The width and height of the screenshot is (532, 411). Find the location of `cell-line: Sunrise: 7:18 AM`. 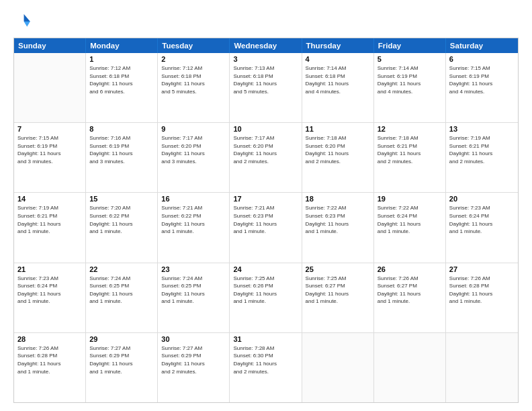

cell-line: Sunrise: 7:18 AM is located at coordinates (338, 138).